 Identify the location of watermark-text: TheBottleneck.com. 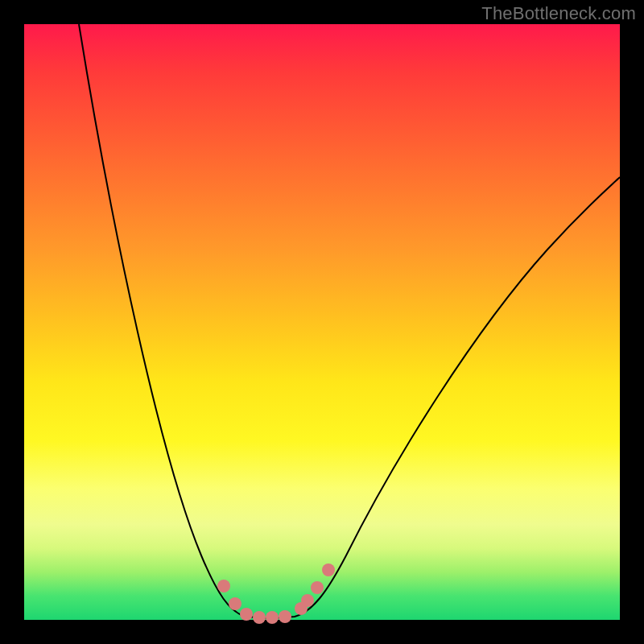
(559, 14).